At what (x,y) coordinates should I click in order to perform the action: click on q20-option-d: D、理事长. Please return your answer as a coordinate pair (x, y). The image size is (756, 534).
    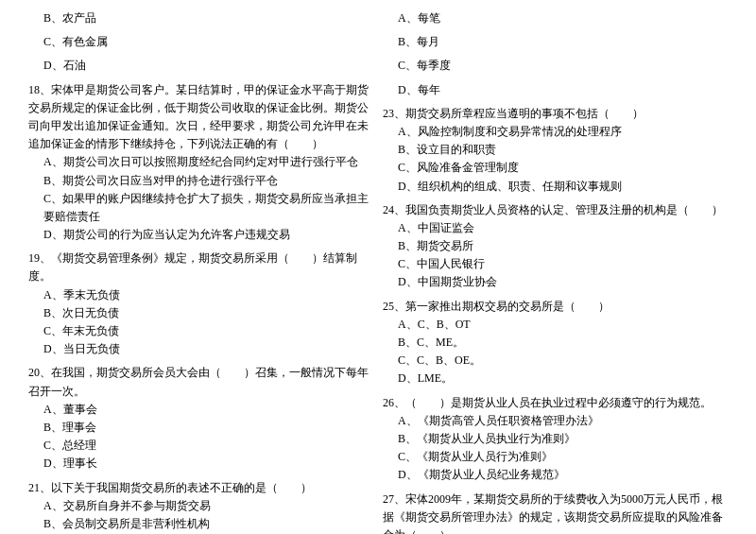
    Looking at the image, I should click on (208, 463).